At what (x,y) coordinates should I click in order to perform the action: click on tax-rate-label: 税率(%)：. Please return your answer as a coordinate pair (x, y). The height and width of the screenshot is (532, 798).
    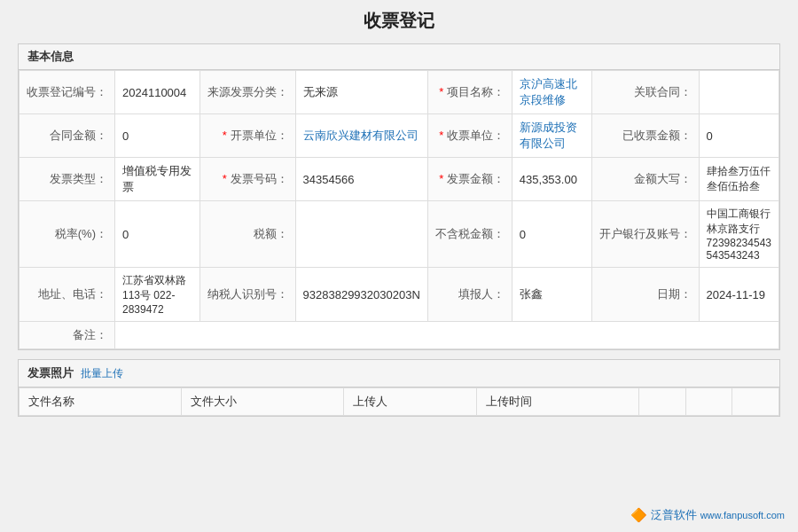
    Looking at the image, I should click on (67, 234).